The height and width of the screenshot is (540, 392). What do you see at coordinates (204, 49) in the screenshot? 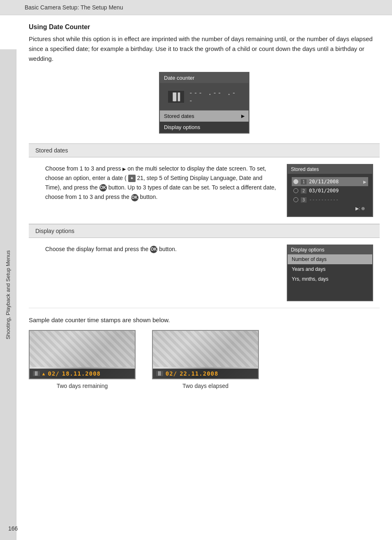
I see `intro-paragraph: Pictures shot while this option is in ef…` at bounding box center [204, 49].